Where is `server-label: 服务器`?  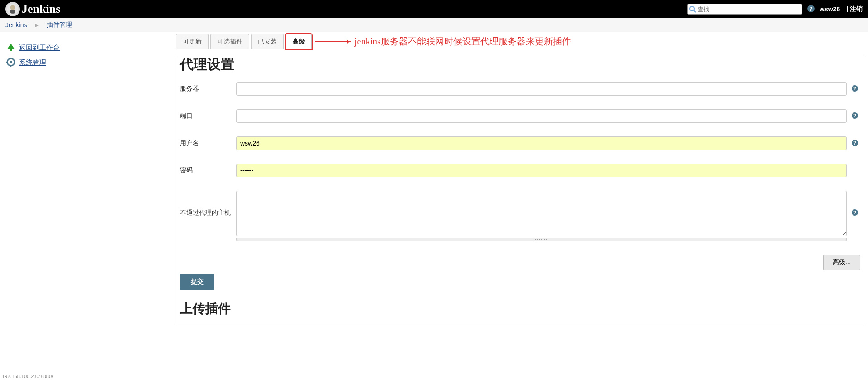
server-label: 服务器 is located at coordinates (208, 88).